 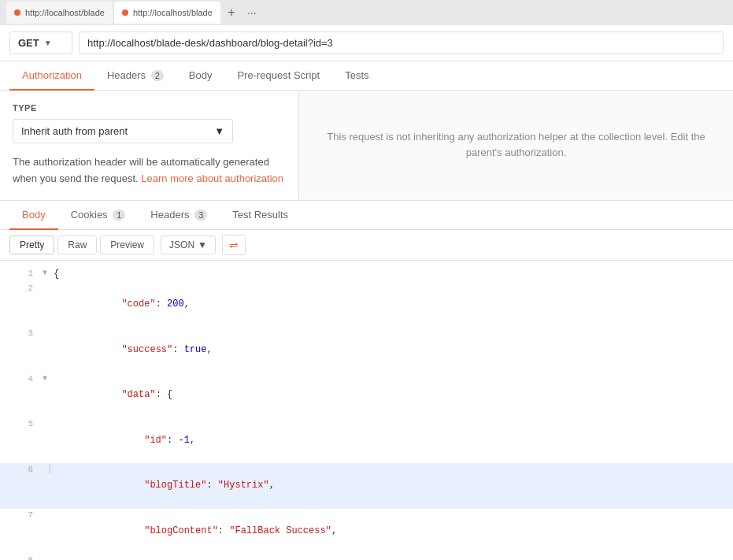 I want to click on tab-pre-request-script: Pre-request Script, so click(x=279, y=76).